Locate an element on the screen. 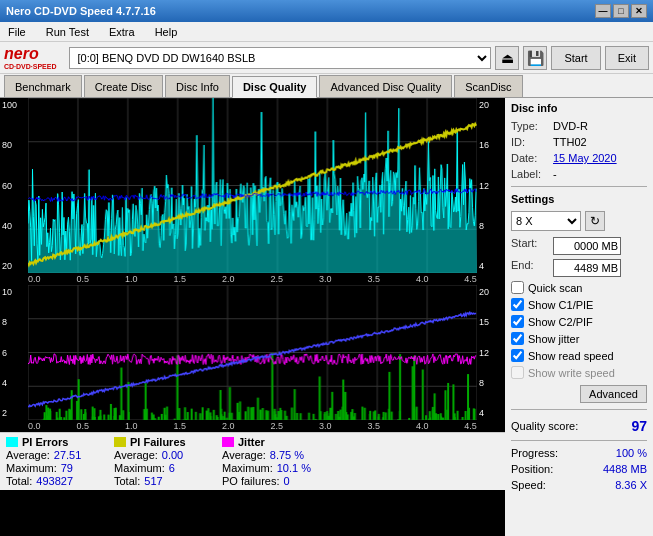 The image size is (653, 536). stats-bar: PI Errors Average: 27.51 Maximum: 79 Tot… is located at coordinates (252, 461).